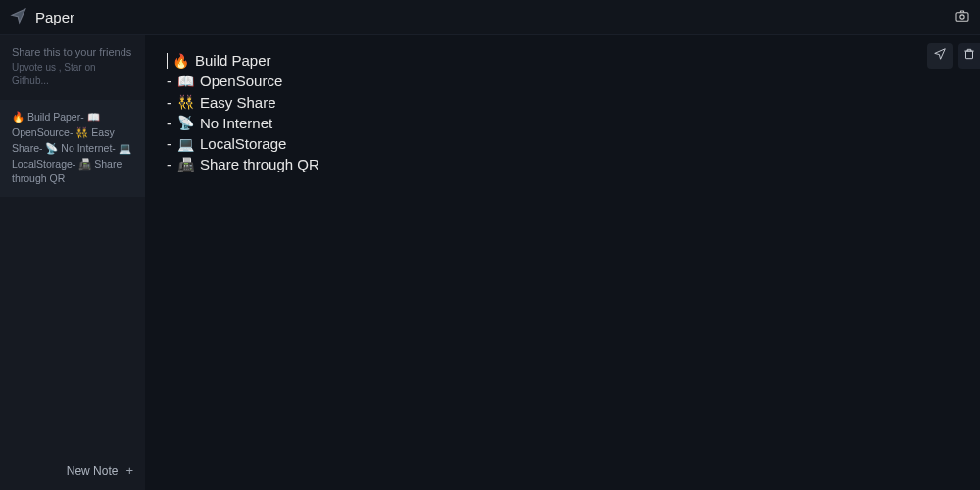 The width and height of the screenshot is (980, 490). What do you see at coordinates (233, 61) in the screenshot?
I see `editor-text: Build Paper` at bounding box center [233, 61].